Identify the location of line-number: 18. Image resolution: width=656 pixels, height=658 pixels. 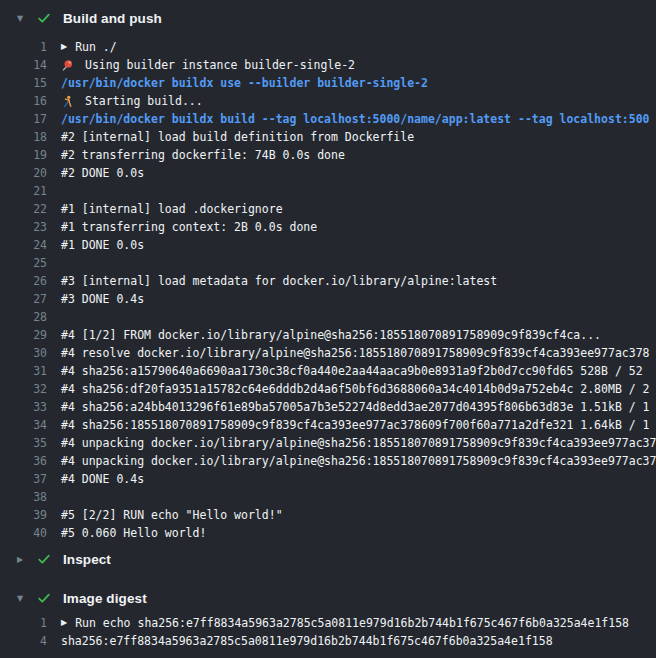
(24, 137).